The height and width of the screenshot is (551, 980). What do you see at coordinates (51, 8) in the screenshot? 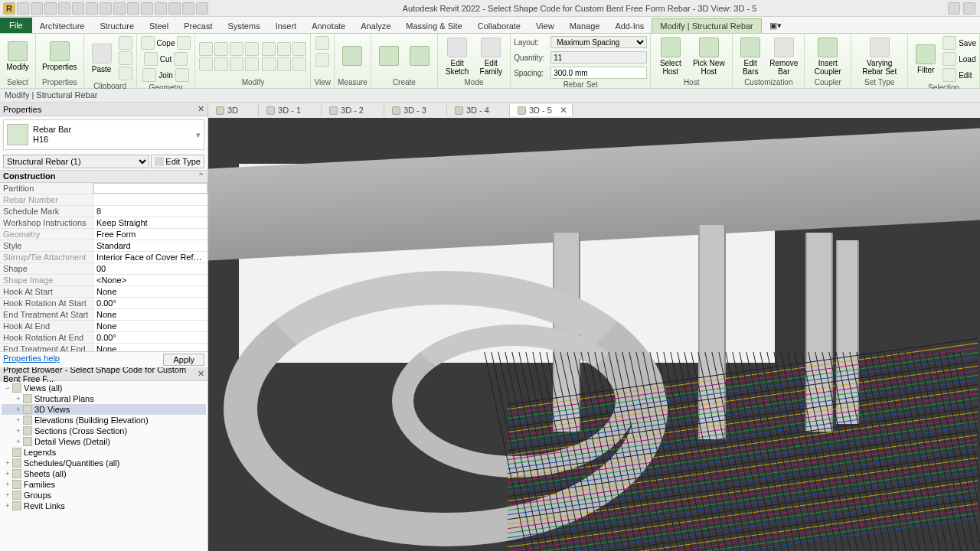
I see `qat-sync-icon` at bounding box center [51, 8].